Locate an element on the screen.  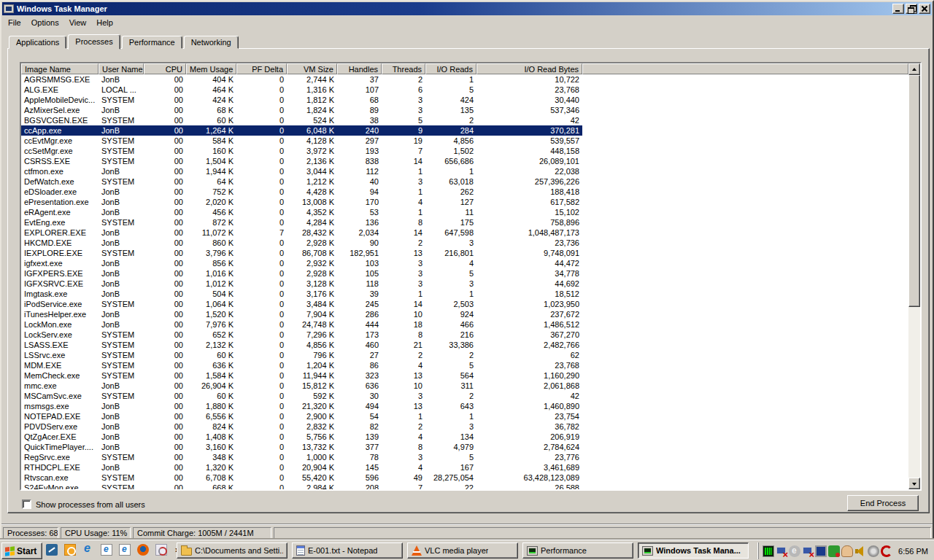
updates-tray-icon is located at coordinates (795, 551).